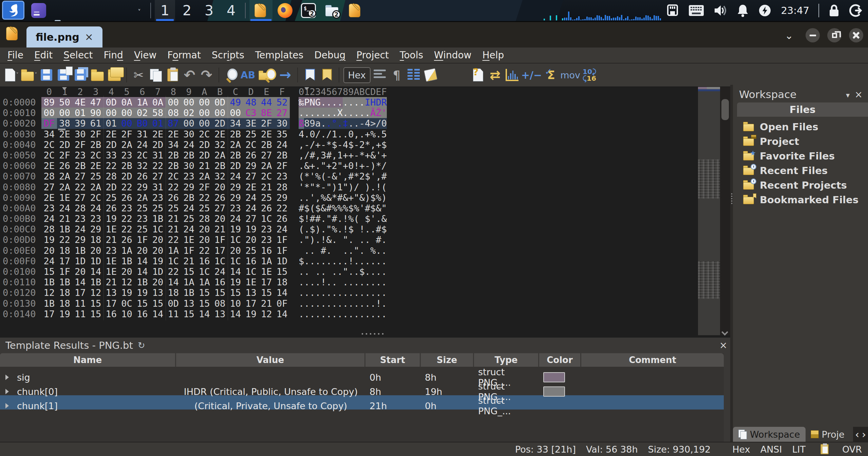  Describe the element at coordinates (384, 113) in the screenshot. I see `ascii-char-cell: '` at that location.